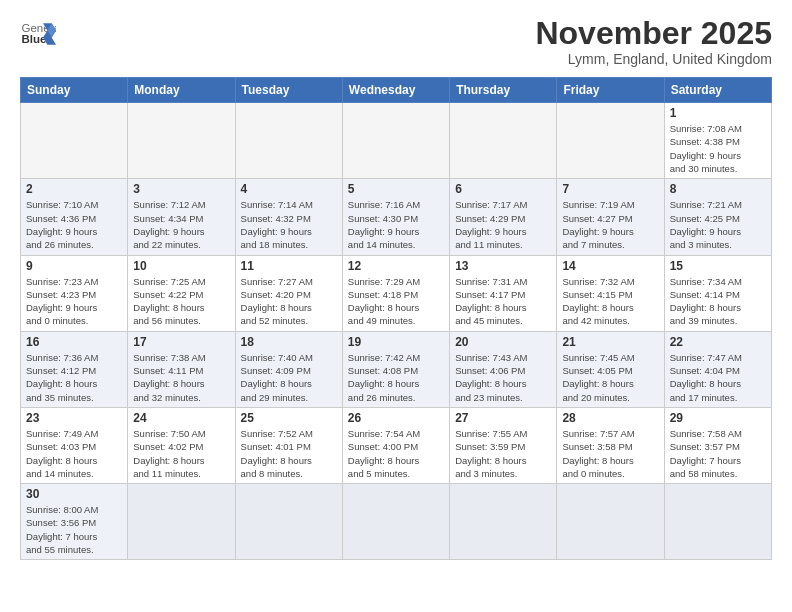 This screenshot has height=612, width=792. I want to click on day-number: 14, so click(610, 266).